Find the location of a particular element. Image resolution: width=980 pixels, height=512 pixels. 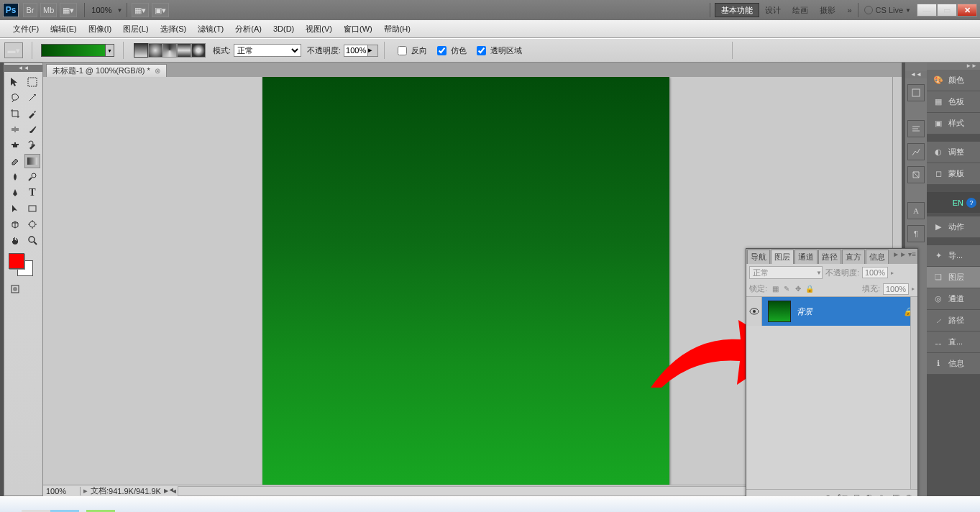

dock-icon-6: ¶ is located at coordinates (916, 234).